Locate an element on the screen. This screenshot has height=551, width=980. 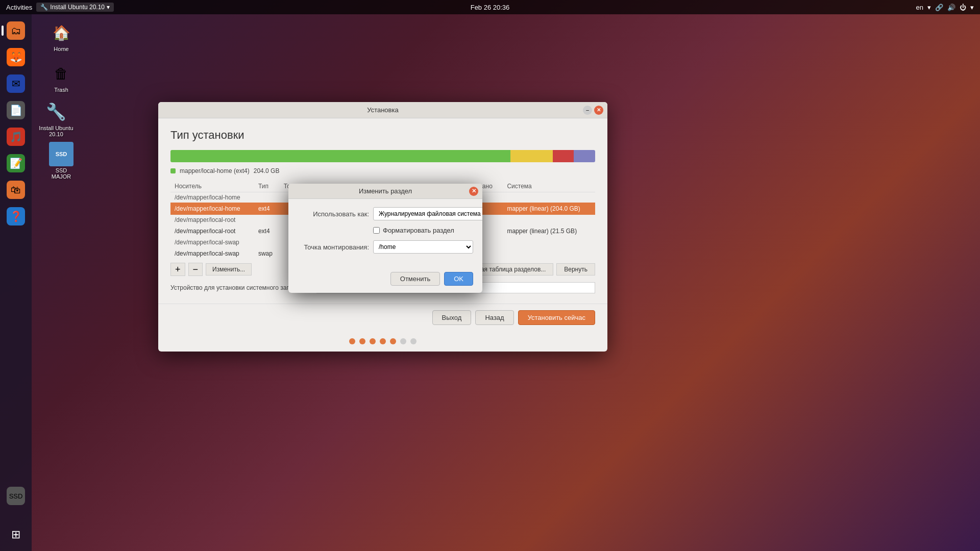
activities-button: Activities is located at coordinates (19, 7).